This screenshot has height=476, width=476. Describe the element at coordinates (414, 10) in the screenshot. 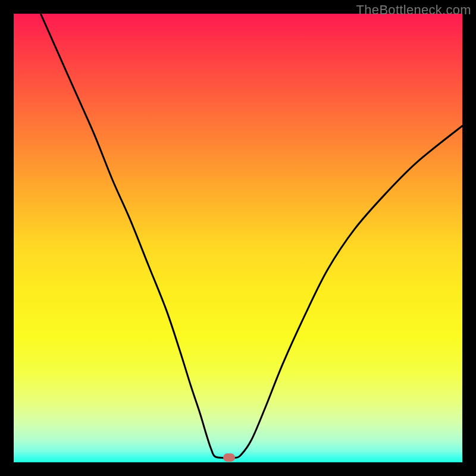

I see `watermark-text: TheBottleneck.com` at that location.